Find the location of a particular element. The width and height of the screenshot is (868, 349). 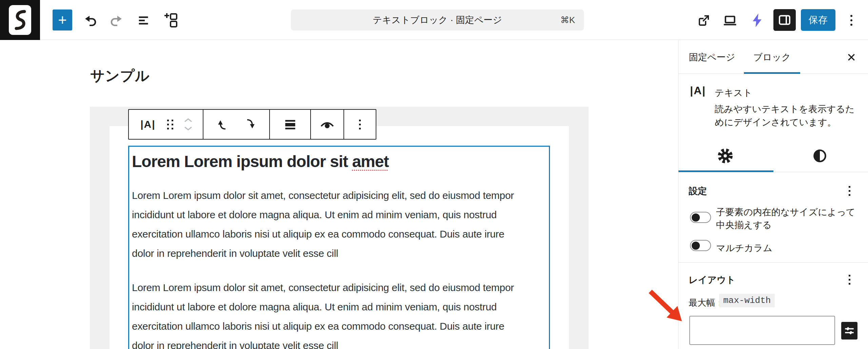

toolbar-group-align is located at coordinates (290, 124).